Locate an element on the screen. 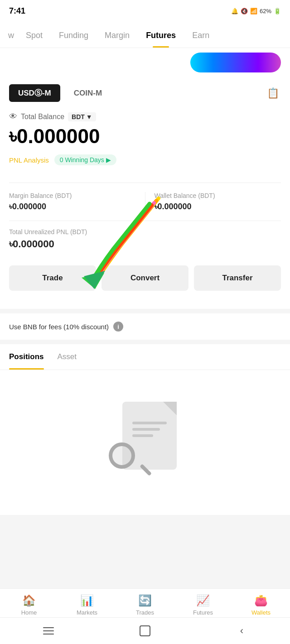 This screenshot has width=290, height=644. status-bar: 7:41 🔔 🔇 📶 62% 🔋 is located at coordinates (145, 11).